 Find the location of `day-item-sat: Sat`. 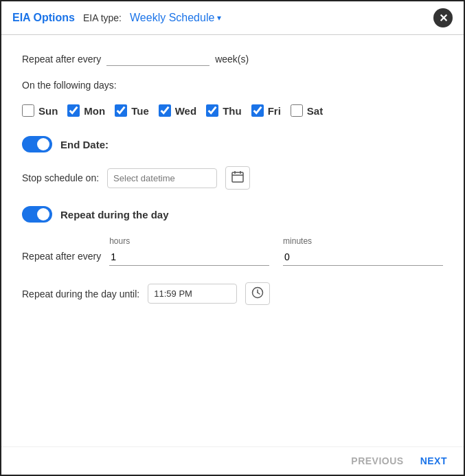

day-item-sat: Sat is located at coordinates (306, 111).